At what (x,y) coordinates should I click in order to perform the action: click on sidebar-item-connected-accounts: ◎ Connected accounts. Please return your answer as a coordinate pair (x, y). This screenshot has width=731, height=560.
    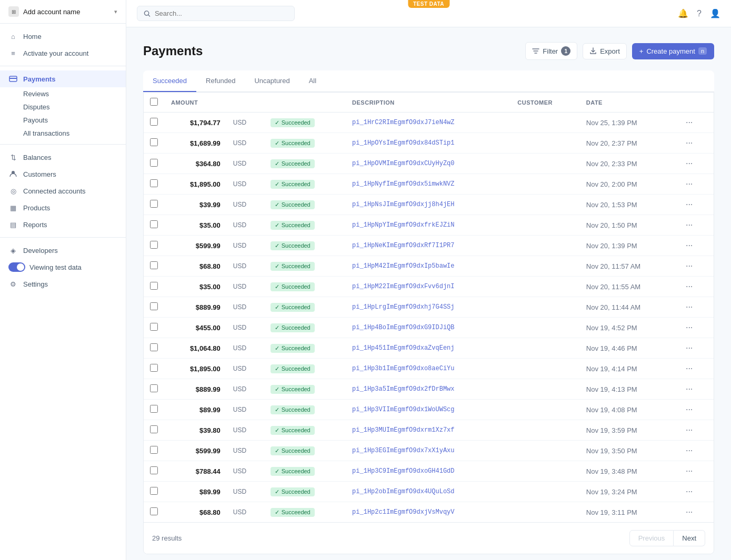
    Looking at the image, I should click on (63, 191).